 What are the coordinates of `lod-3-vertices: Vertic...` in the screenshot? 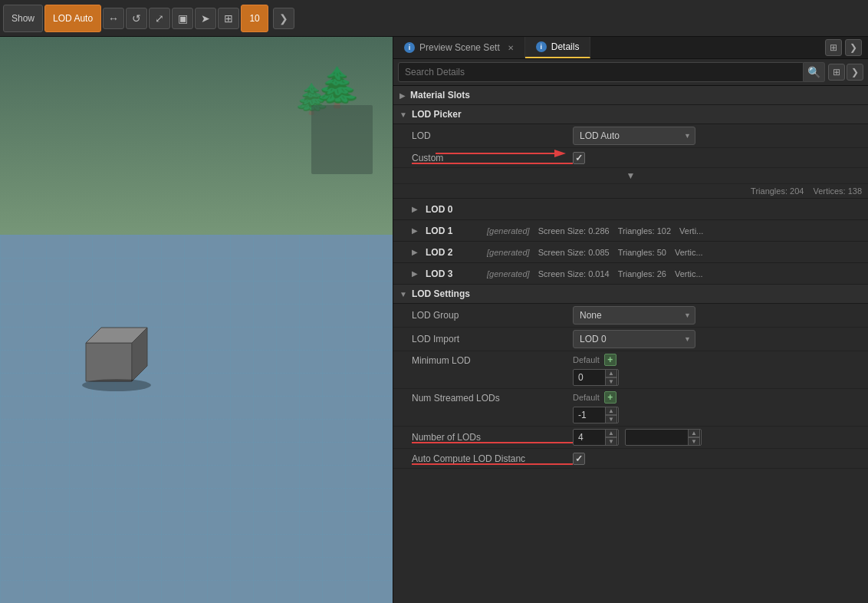 It's located at (689, 274).